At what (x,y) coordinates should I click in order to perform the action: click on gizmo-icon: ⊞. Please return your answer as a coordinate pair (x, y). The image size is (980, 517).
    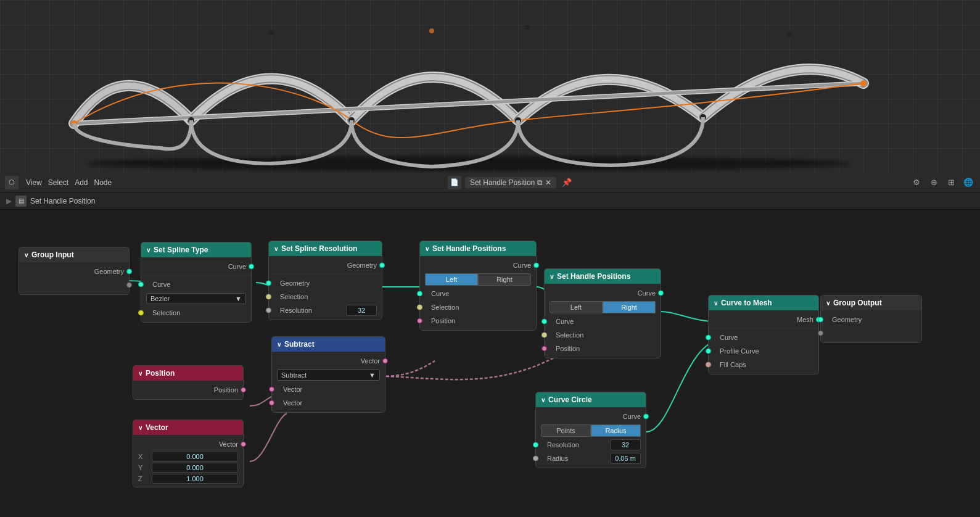
    Looking at the image, I should click on (951, 183).